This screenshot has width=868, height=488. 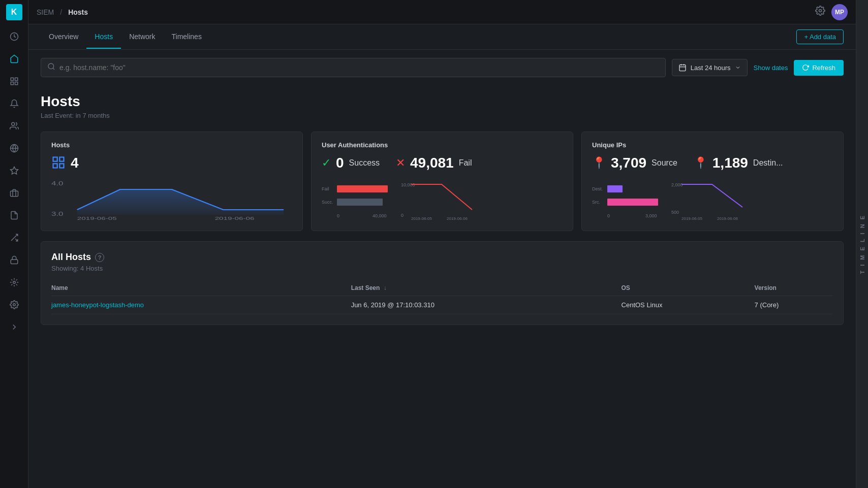 I want to click on add-data-button: + Add data, so click(x=820, y=37).